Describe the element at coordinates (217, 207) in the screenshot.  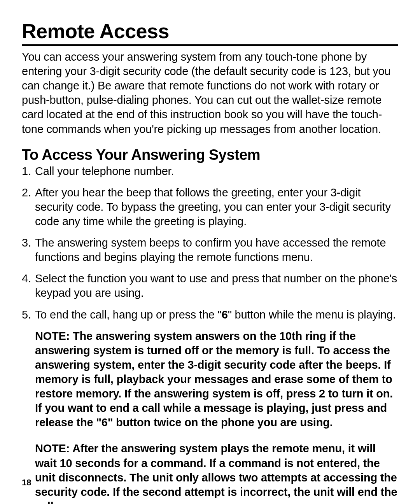
I see `step-2: After you hear the beep that follows the…` at that location.